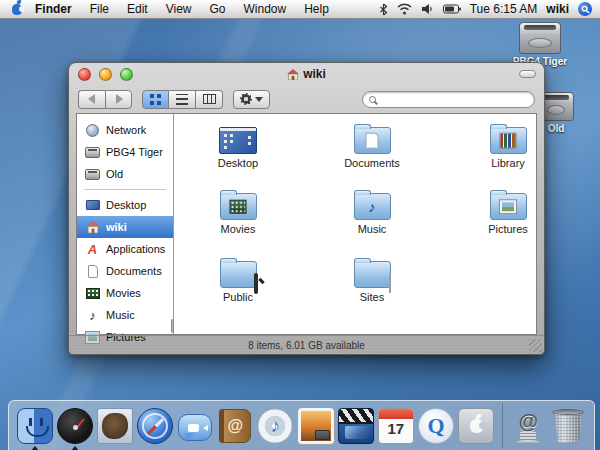 Image resolution: width=600 pixels, height=450 pixels. Describe the element at coordinates (125, 249) in the screenshot. I see `sidebar-item-applications: A Applications` at that location.